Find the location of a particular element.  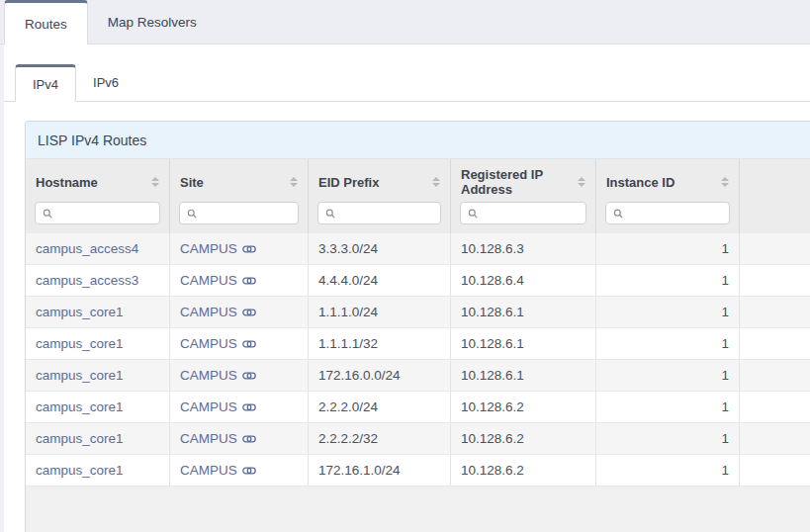

column-header-site: Site is located at coordinates (239, 179).